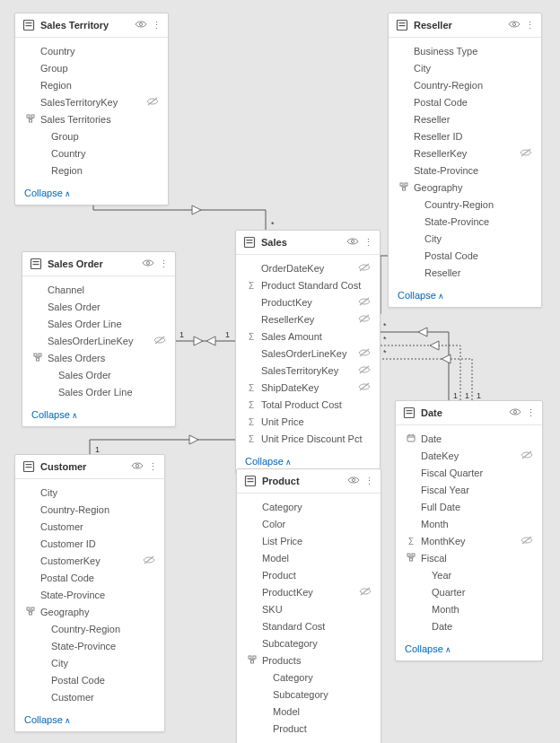 This screenshot has height=743, width=560. I want to click on table-salesTerritory: Sales Territory⋮CountryGroupRegionSalesT…, so click(92, 109).